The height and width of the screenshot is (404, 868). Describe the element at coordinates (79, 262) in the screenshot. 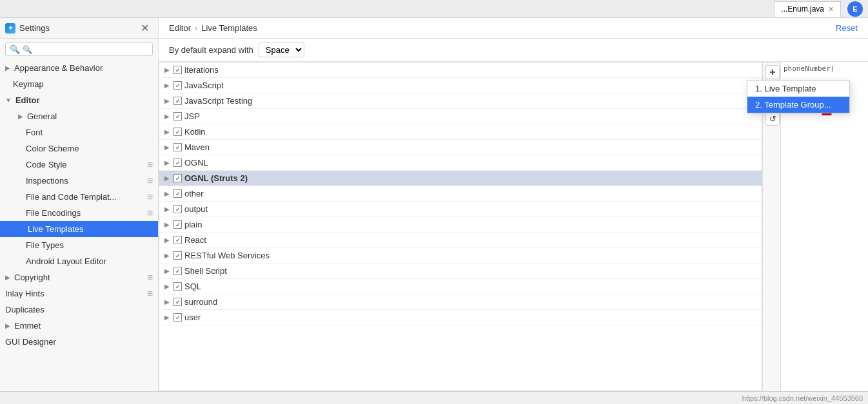

I see `sidebar-item-androidlayout: Android Layout Editor` at that location.